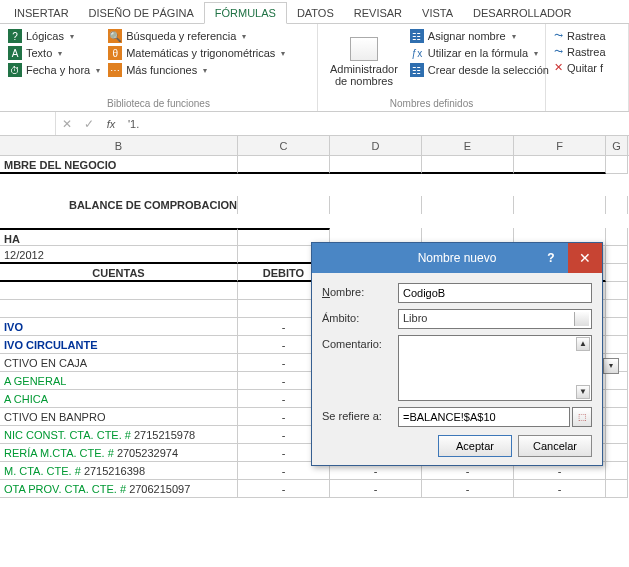  I want to click on cell: 12/2012, so click(119, 255).